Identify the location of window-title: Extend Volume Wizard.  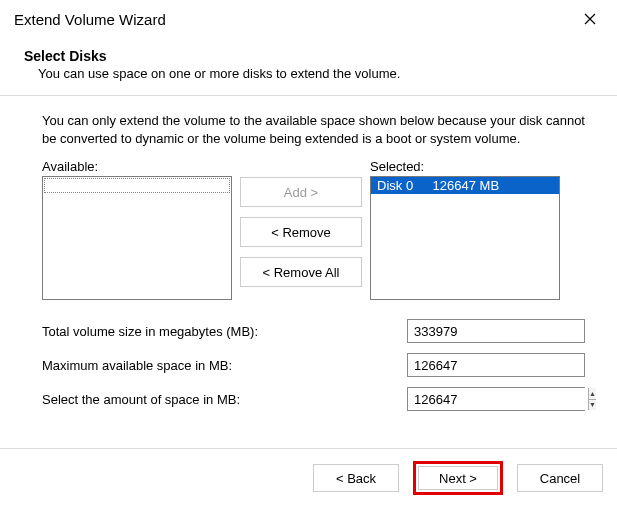
(294, 20).